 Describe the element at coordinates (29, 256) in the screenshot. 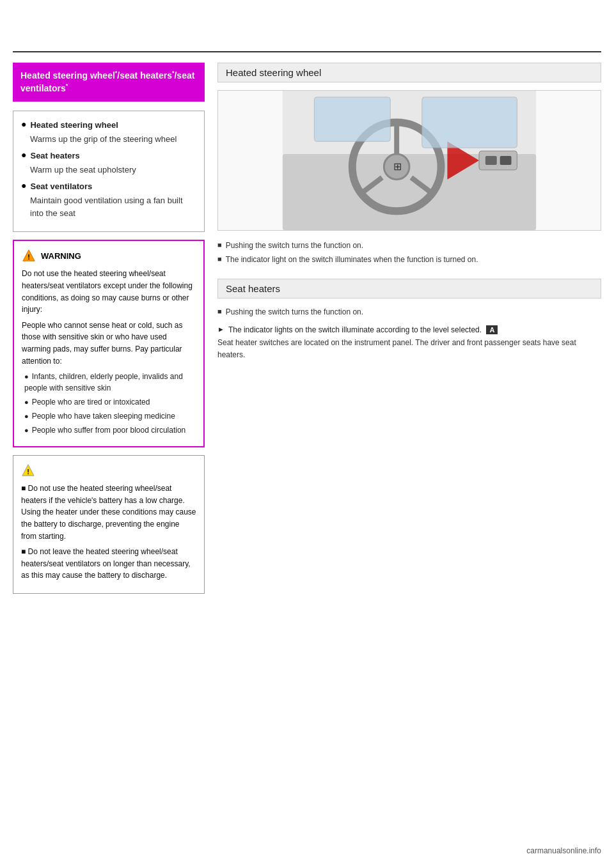

I see `warning-triangle-icon: !` at that location.